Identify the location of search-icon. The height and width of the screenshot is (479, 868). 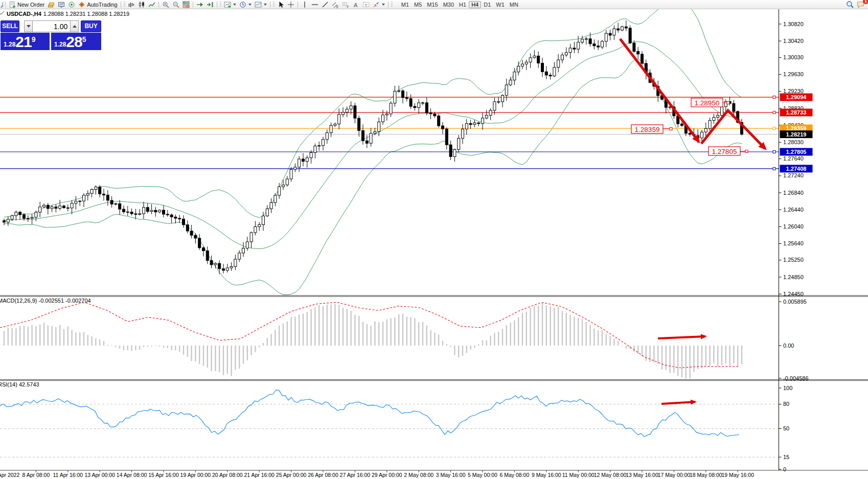
(850, 5).